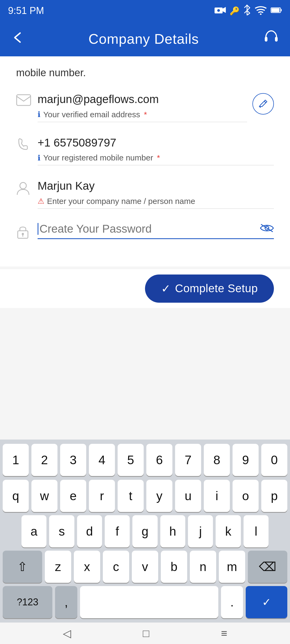 The height and width of the screenshot is (644, 290). Describe the element at coordinates (27, 146) in the screenshot. I see `phone-icon` at that location.